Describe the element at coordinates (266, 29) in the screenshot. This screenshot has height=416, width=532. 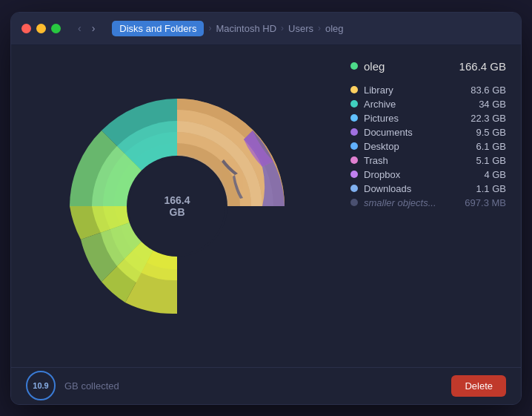
I see `titlebar: ‹ › Disks and Folders › Macintosh HD › U…` at that location.